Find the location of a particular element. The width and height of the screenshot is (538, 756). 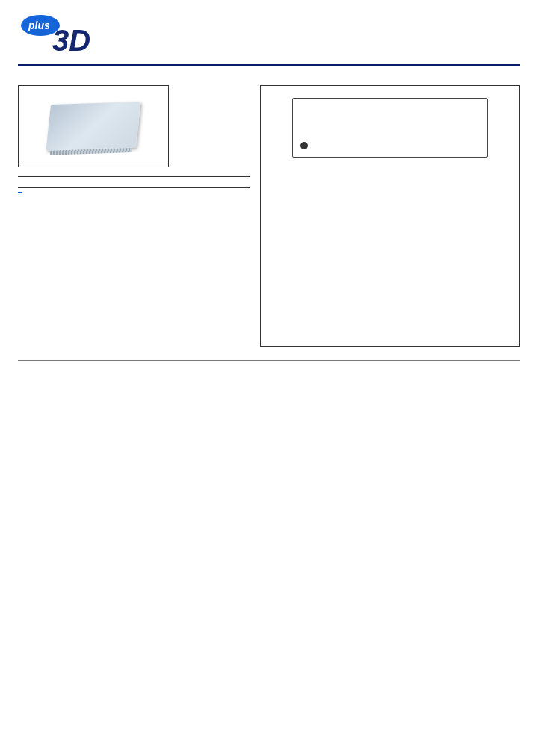

pin1-indicator-icon is located at coordinates (304, 146).